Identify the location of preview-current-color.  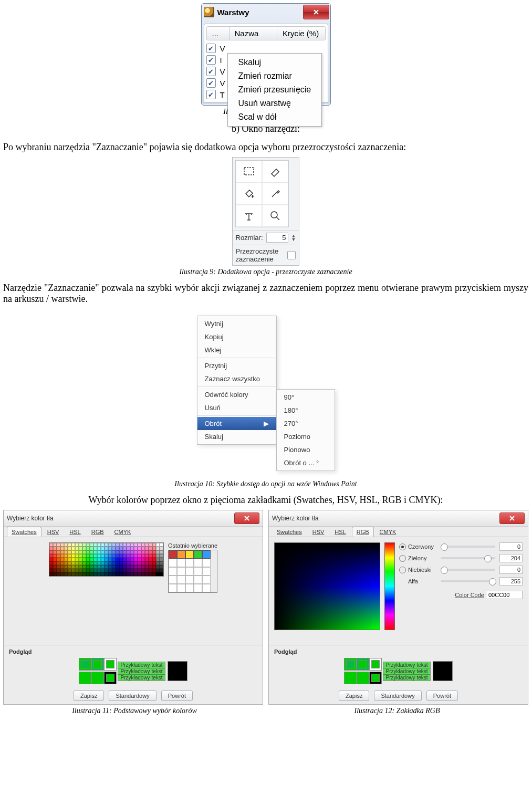
(443, 671).